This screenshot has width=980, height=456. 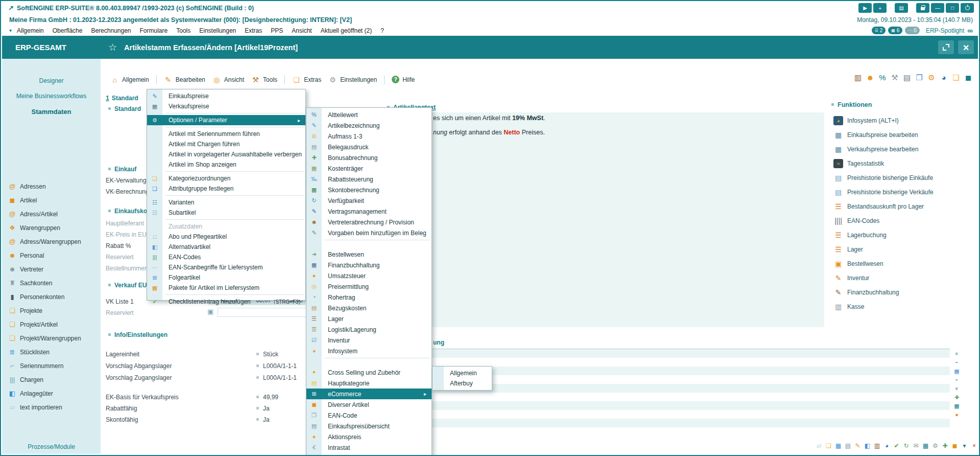 What do you see at coordinates (867, 446) in the screenshot?
I see `split-icon: ◧` at bounding box center [867, 446].